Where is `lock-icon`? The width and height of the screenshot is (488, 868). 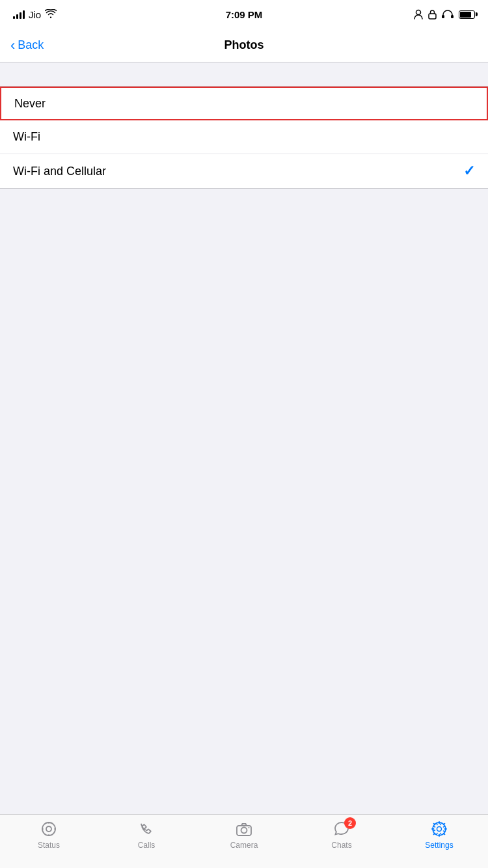
lock-icon is located at coordinates (432, 14).